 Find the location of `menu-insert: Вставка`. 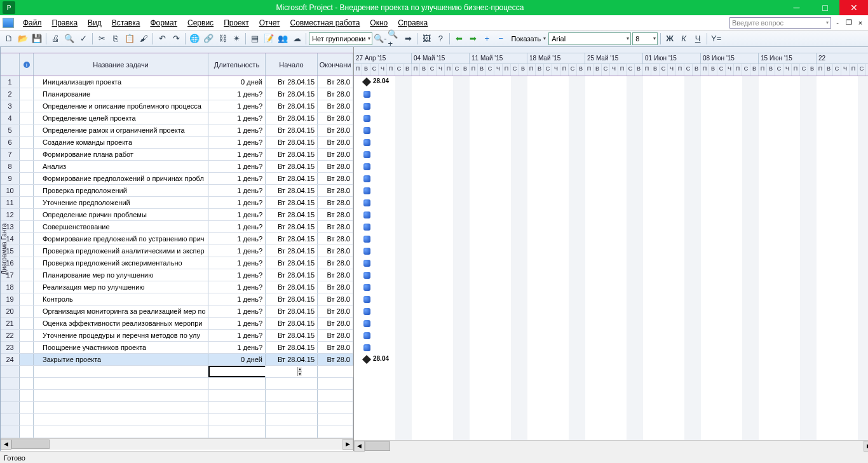

menu-insert: Вставка is located at coordinates (126, 23).